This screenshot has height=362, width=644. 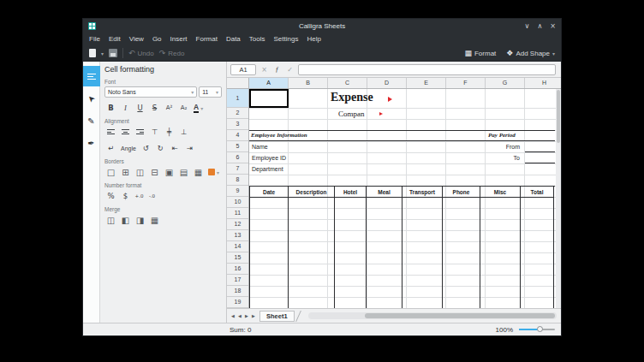 What do you see at coordinates (113, 53) in the screenshot?
I see `save-icon` at bounding box center [113, 53].